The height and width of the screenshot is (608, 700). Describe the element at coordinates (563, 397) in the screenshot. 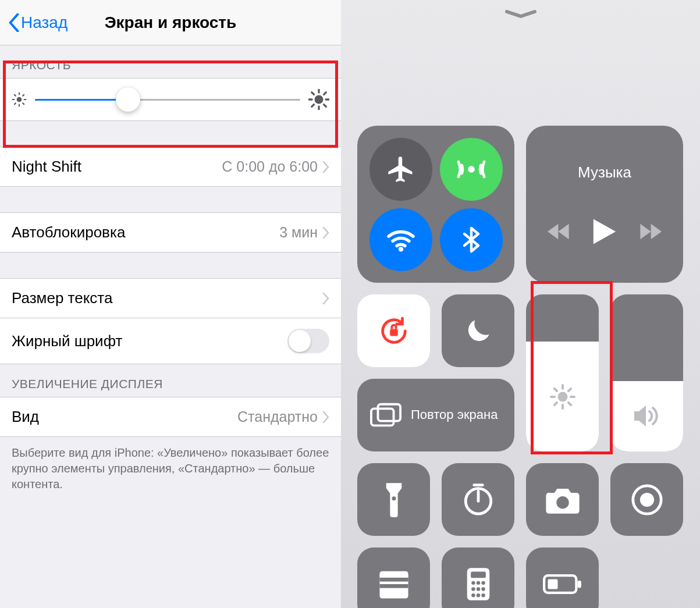

I see `sun-icon` at that location.